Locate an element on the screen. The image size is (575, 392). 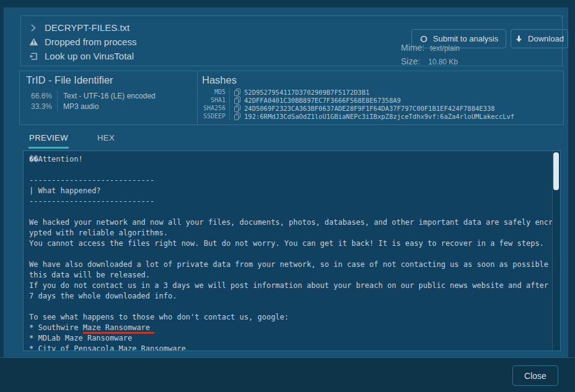
hash-row-sha1: SHA1 42DFFA0401C30BB897EC7F3666F568E8E67… is located at coordinates (358, 100).